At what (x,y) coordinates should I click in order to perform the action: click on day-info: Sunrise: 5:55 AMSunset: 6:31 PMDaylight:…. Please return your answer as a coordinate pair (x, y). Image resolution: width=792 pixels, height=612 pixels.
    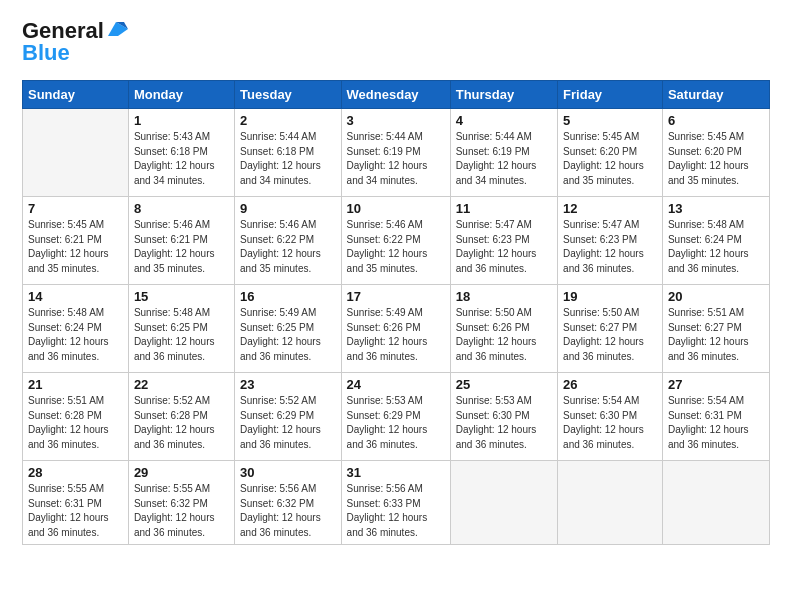
    Looking at the image, I should click on (76, 511).